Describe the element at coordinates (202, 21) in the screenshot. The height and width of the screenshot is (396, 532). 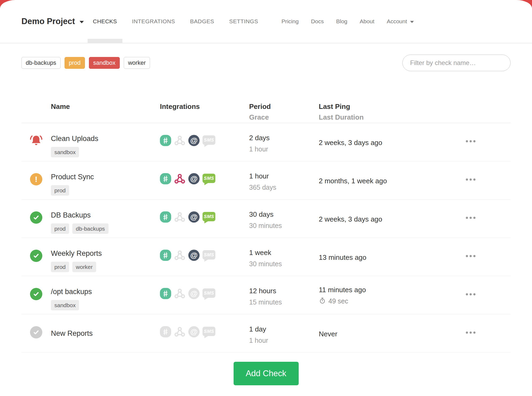
I see `tab-badges: BADGES` at that location.